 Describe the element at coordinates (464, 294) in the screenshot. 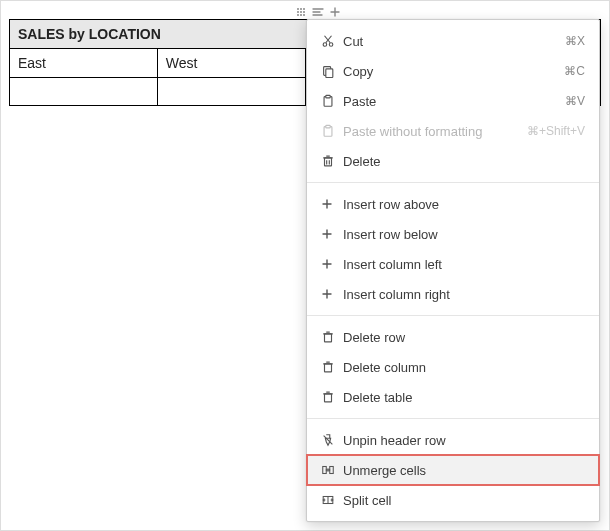

I see `menu-ins-col-right-label: Insert column right` at that location.